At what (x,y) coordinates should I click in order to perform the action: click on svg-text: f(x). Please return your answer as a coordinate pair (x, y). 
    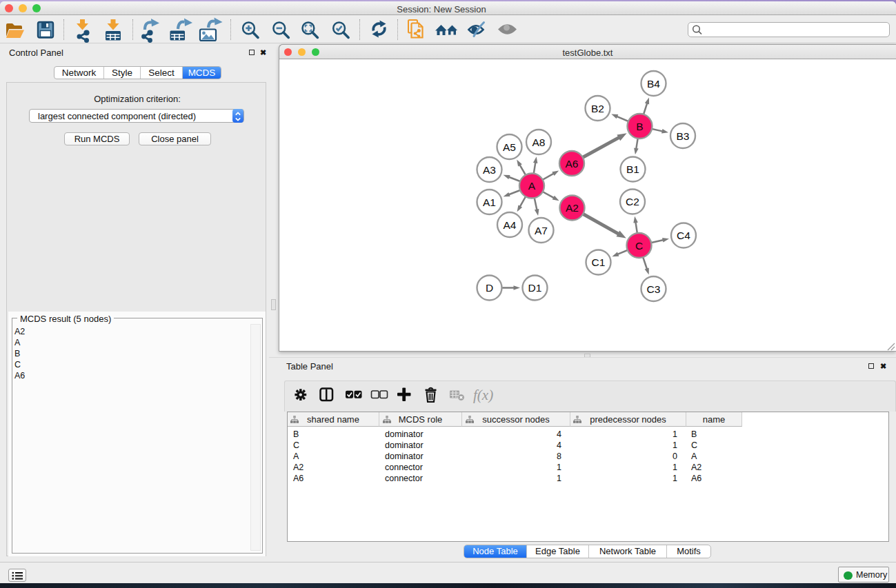
    Looking at the image, I should click on (483, 395).